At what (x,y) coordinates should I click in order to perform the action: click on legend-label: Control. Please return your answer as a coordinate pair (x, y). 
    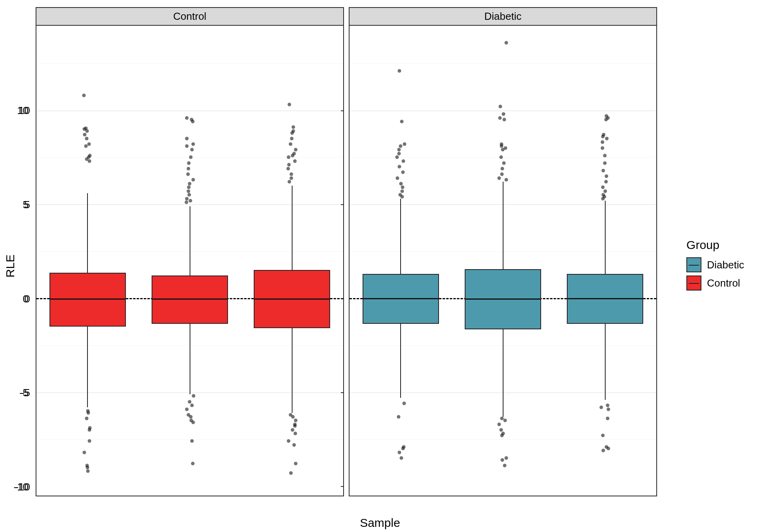
    Looking at the image, I should click on (724, 283).